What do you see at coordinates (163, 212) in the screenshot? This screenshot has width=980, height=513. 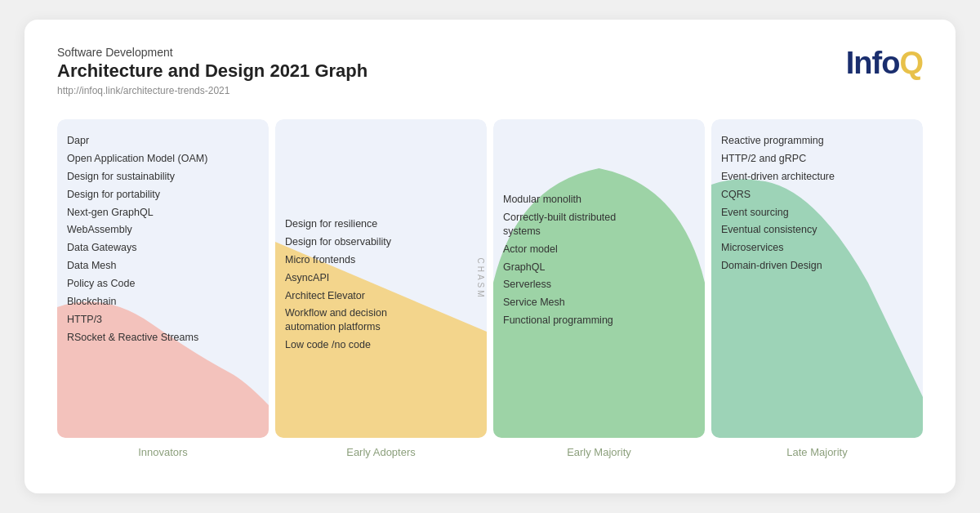 I see `list-item: Next-gen GraphQL` at bounding box center [163, 212].